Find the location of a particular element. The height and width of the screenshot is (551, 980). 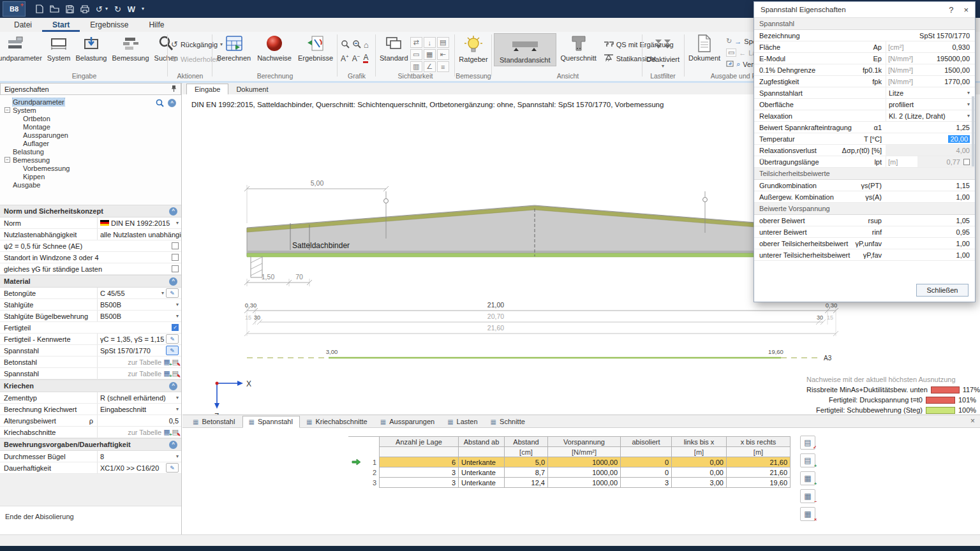

zementtyp-select: R (schnell erhärtend) ▾ is located at coordinates (139, 398).